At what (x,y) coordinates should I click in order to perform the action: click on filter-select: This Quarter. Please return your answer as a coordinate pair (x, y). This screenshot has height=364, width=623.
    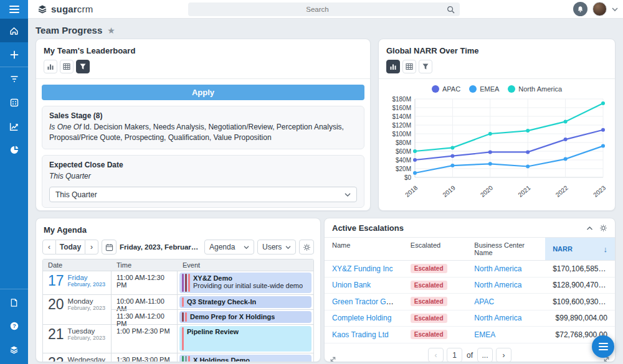
    Looking at the image, I should click on (203, 194).